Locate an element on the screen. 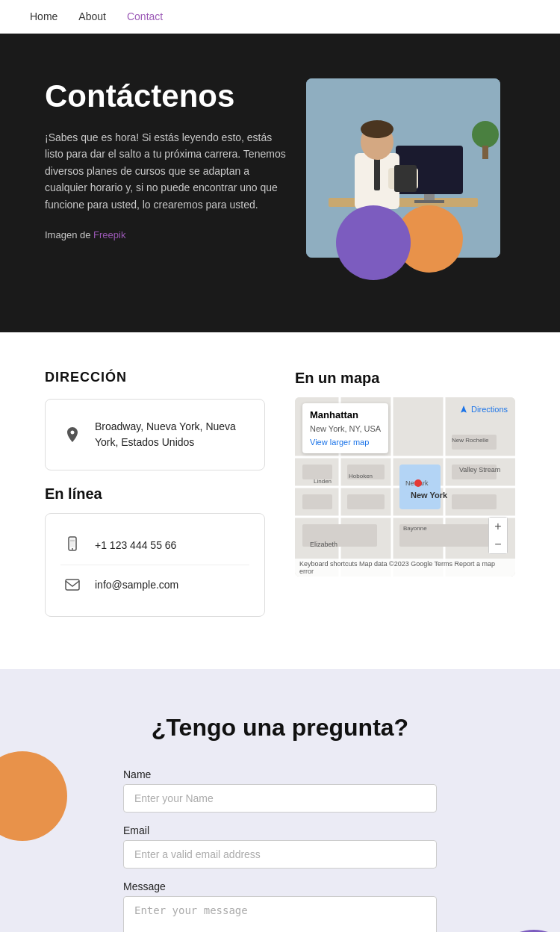  svg-text: New Rochelle is located at coordinates (470, 441).